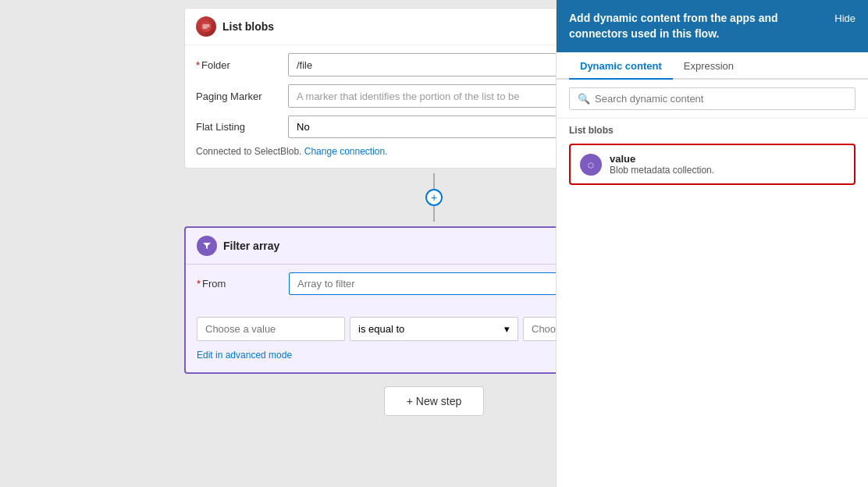 Image resolution: width=868 pixels, height=487 pixels. What do you see at coordinates (712, 99) in the screenshot?
I see `panel-search-area: 🔍` at bounding box center [712, 99].